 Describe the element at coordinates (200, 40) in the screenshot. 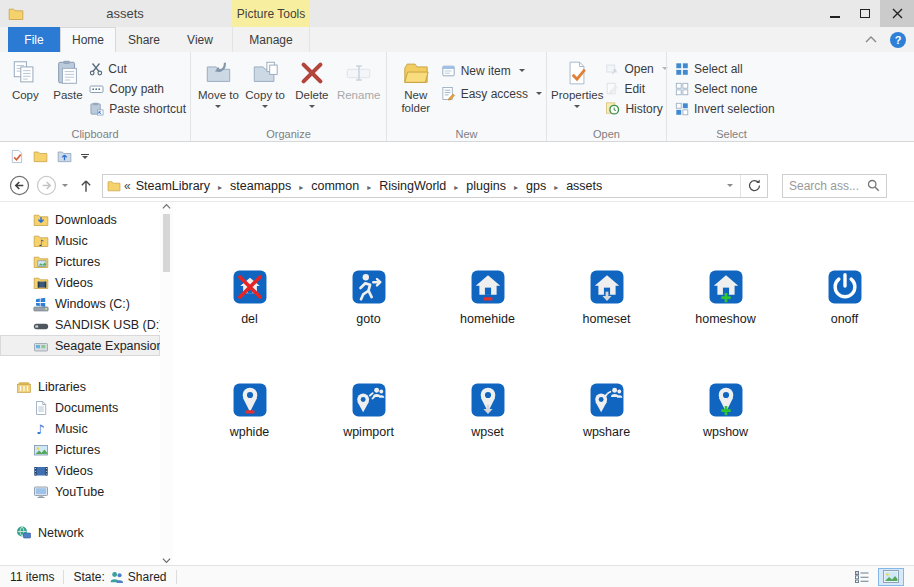

I see `tab-view: View` at that location.